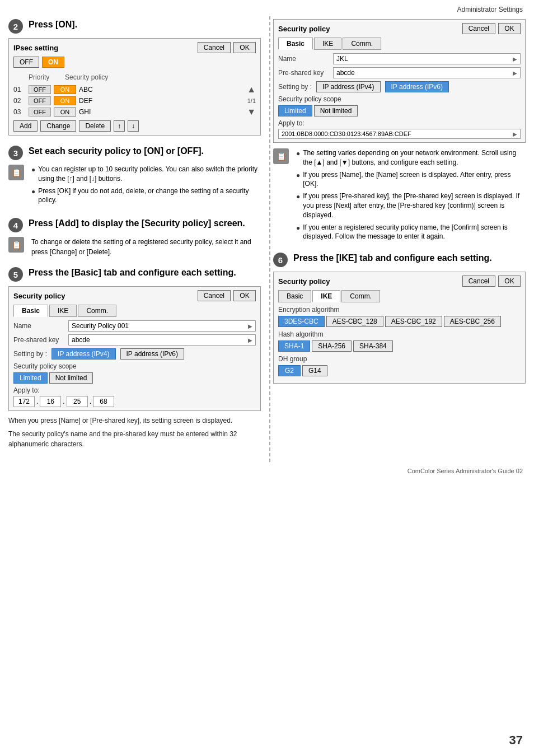 The image size is (534, 756). I want to click on ipsec-off-button: OFF, so click(26, 62).